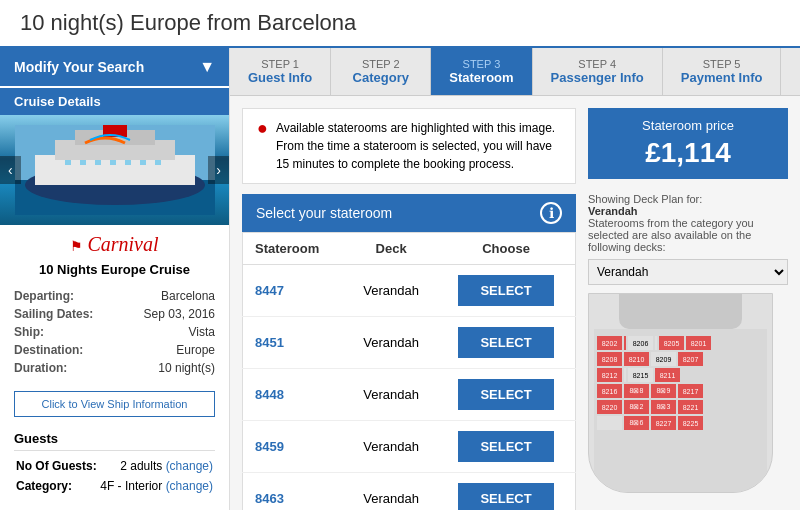 This screenshot has width=800, height=510. I want to click on departing-value: Barcelona, so click(170, 296).